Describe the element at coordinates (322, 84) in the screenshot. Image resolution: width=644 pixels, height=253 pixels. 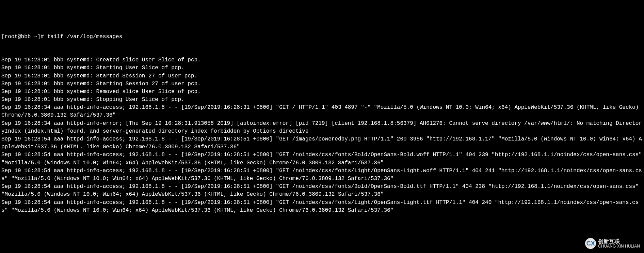
I see `log-line: Sep 19 16:28:01 bbb systemd: Starting Se…` at that location.